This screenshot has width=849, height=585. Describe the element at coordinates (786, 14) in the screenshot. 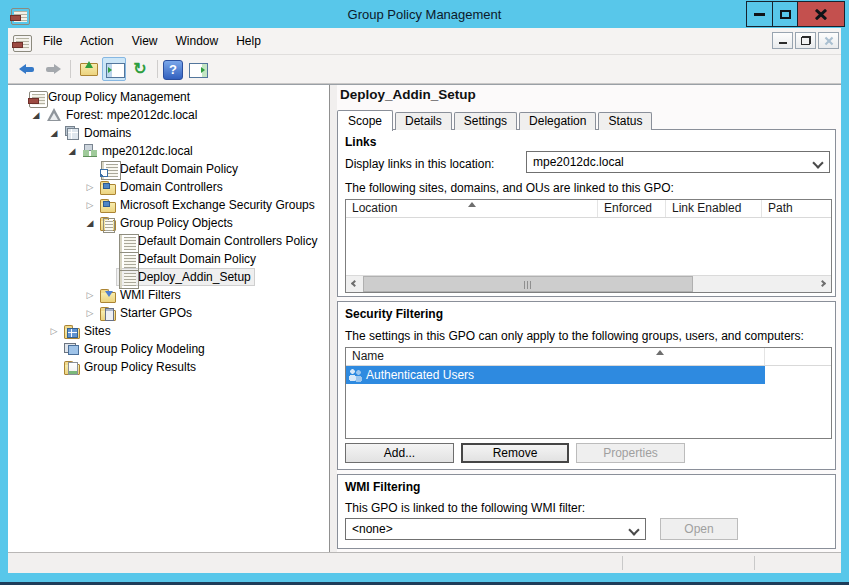

I see `maximize-icon` at that location.